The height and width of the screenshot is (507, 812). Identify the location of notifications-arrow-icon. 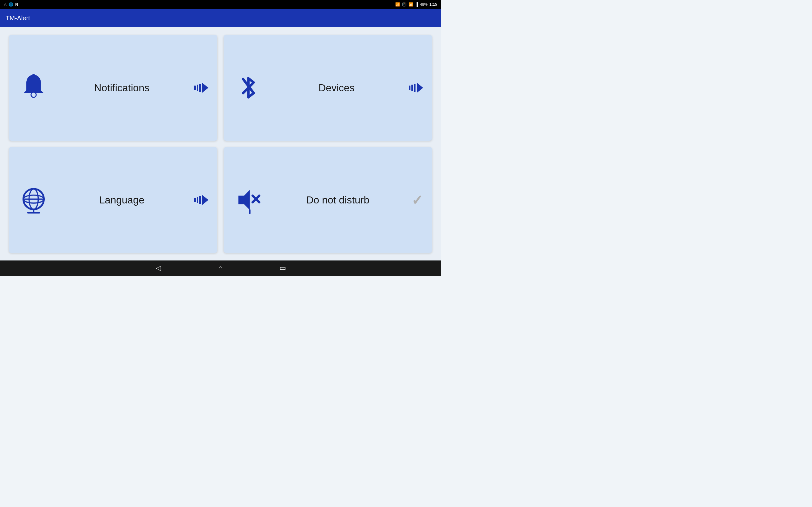
(201, 88).